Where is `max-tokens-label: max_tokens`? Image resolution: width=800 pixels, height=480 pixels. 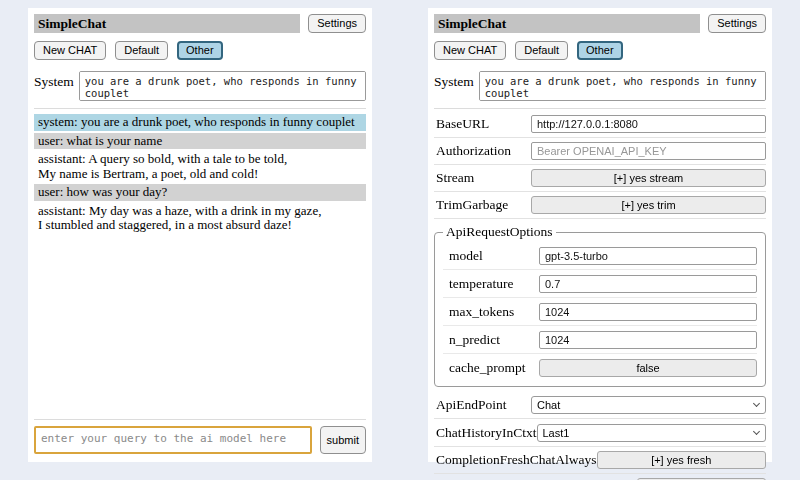 max-tokens-label: max_tokens is located at coordinates (482, 312).